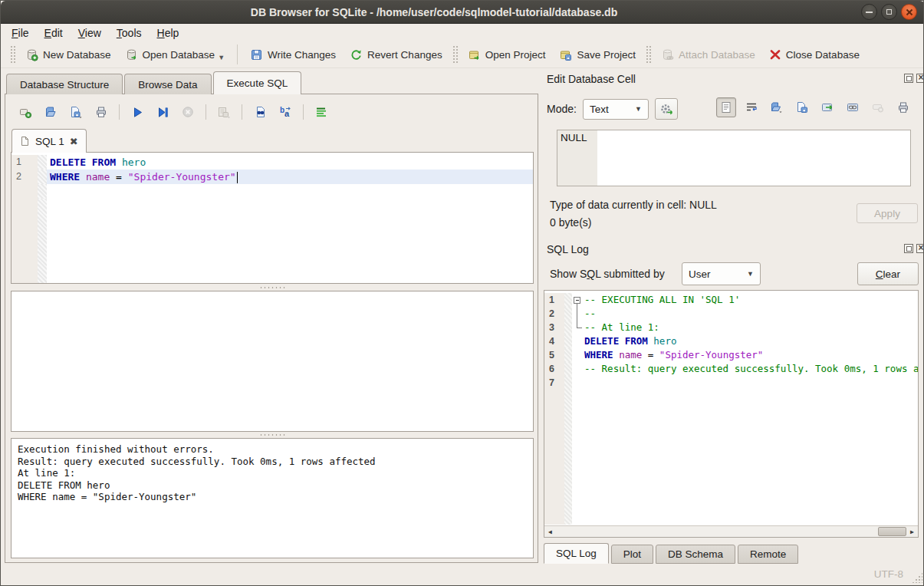 The image size is (924, 586). What do you see at coordinates (321, 112) in the screenshot?
I see `format-sql-button` at bounding box center [321, 112].